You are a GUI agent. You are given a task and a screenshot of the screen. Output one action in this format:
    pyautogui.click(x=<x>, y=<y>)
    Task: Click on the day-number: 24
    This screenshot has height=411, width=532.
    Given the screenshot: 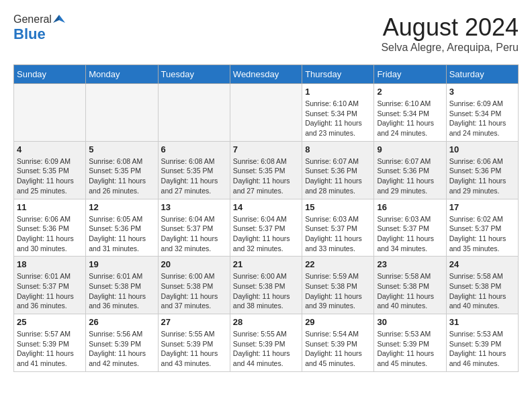 What is the action you would take?
    pyautogui.click(x=482, y=265)
    